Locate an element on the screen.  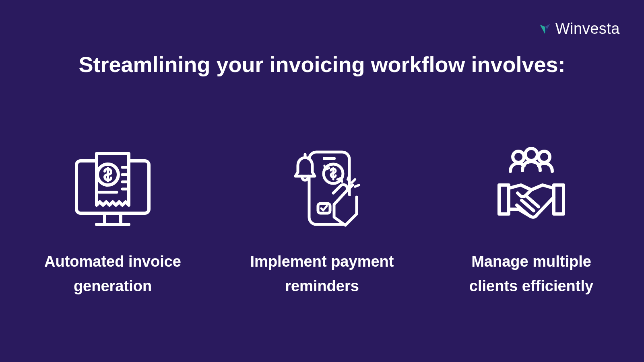
feature-manage-clients: Manage multiple clients efficiently is located at coordinates (531, 218).